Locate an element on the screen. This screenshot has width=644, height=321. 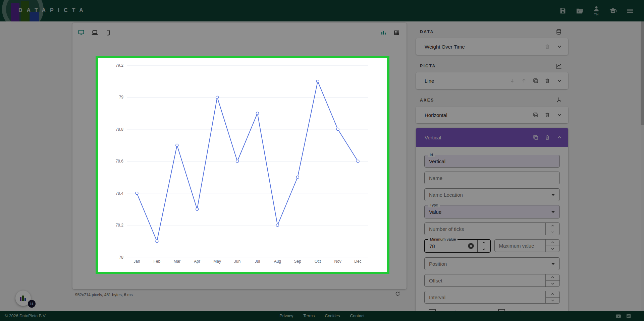
learn-button is located at coordinates (613, 11).